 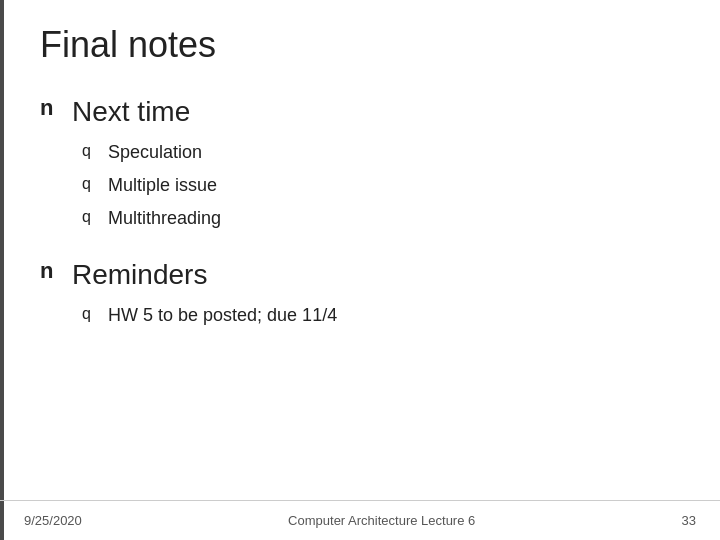 I want to click on sub-list: q Speculation q Multiple issue q Multith…, so click(x=376, y=185).